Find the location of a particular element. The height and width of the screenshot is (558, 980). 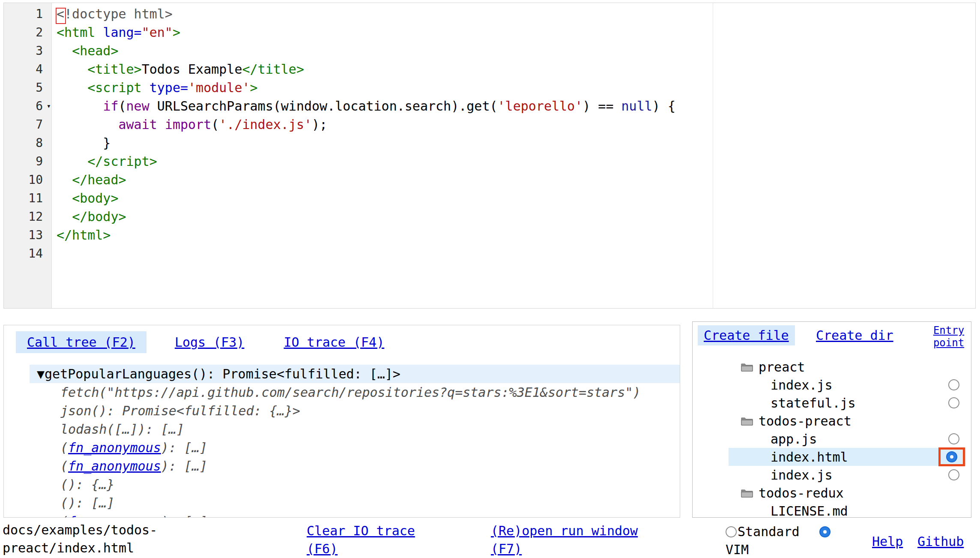

line-number: 12 is located at coordinates (27, 217).